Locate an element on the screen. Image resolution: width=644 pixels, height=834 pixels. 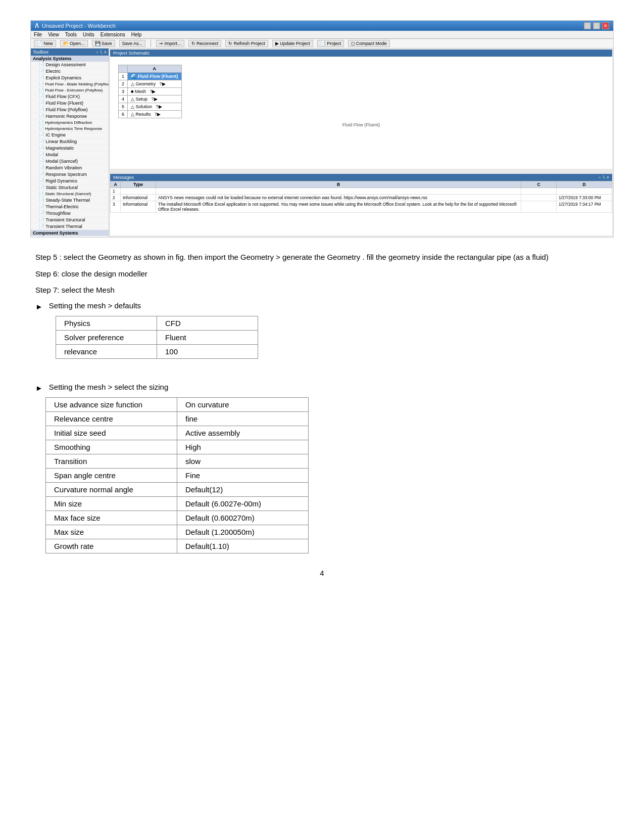
toolbar-refresh: ↻ Refresh Project is located at coordinates (246, 43).